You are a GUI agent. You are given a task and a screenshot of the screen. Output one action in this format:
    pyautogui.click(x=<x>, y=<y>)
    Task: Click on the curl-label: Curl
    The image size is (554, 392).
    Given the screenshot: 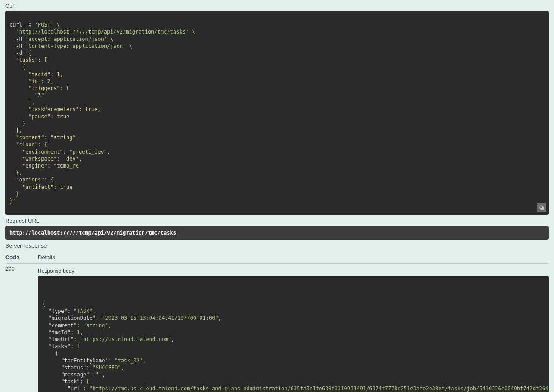 What is the action you would take?
    pyautogui.click(x=277, y=6)
    